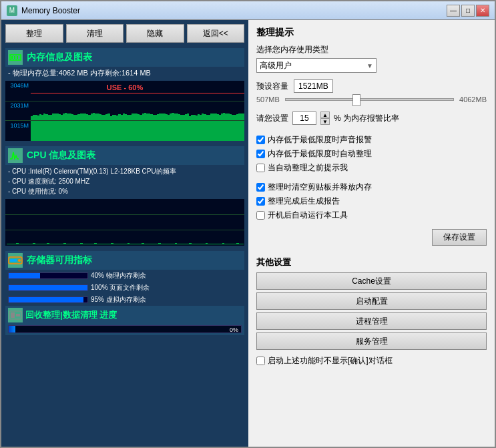  What do you see at coordinates (12, 329) in the screenshot?
I see `progress-fill` at bounding box center [12, 329].